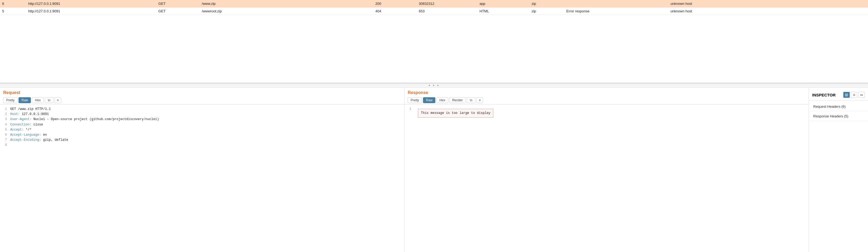  I want to click on table-row: 6http://127.0.0.1:9091GET/www.zip2003083…, so click(434, 4).